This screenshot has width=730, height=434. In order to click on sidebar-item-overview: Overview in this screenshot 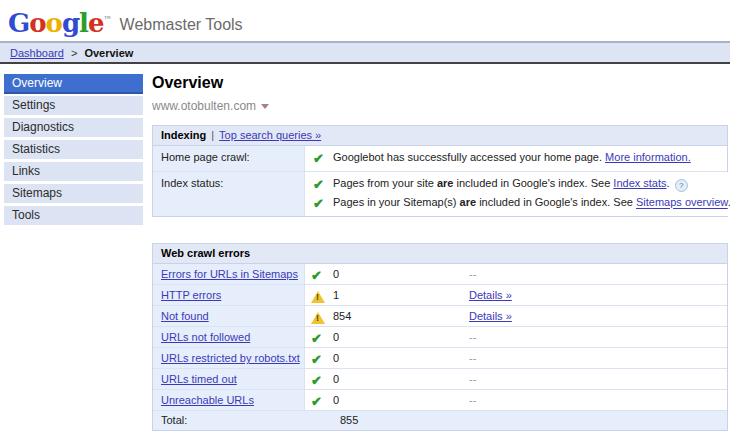, I will do `click(74, 84)`.